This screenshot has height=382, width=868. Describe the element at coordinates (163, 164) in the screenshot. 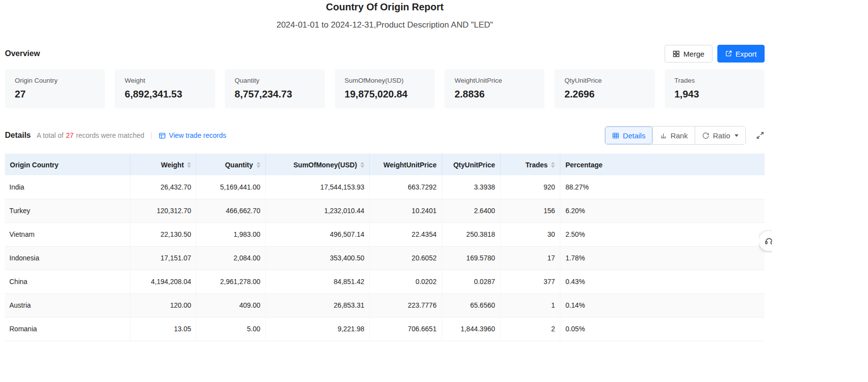

I see `column-header-weight: Weight` at that location.